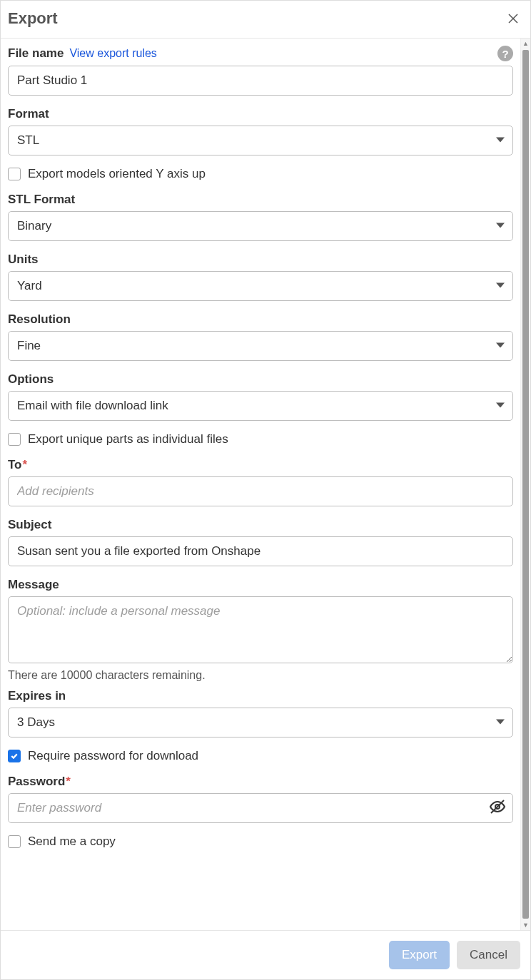 The width and height of the screenshot is (531, 980). I want to click on field-file-name: File name View export rules ?, so click(261, 71).